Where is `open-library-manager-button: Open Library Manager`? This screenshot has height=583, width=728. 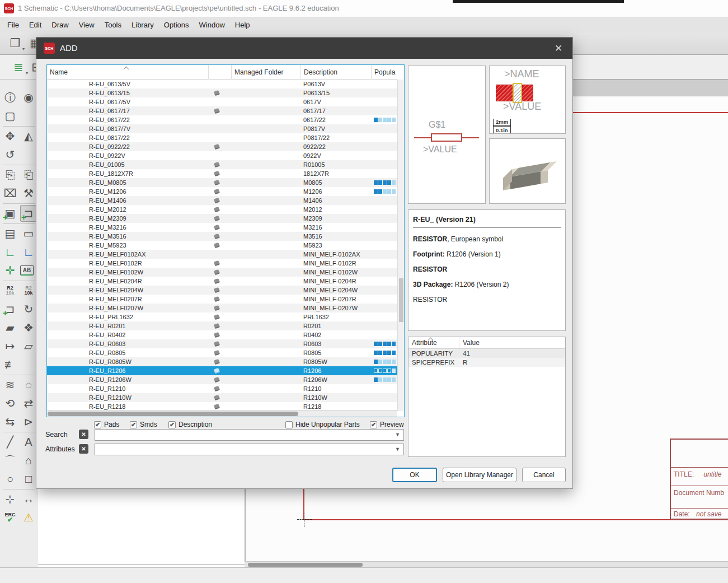 open-library-manager-button: Open Library Manager is located at coordinates (480, 475).